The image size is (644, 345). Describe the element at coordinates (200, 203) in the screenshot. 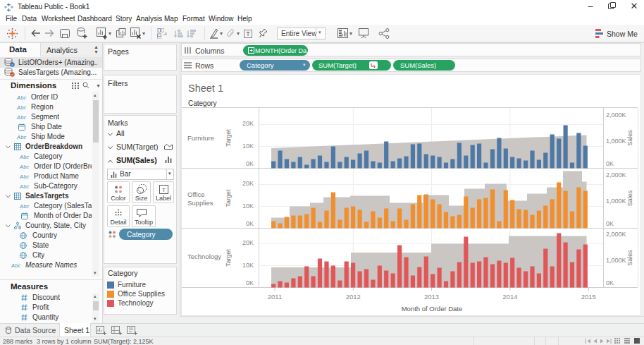

I see `svg-text: Supplies` at that location.